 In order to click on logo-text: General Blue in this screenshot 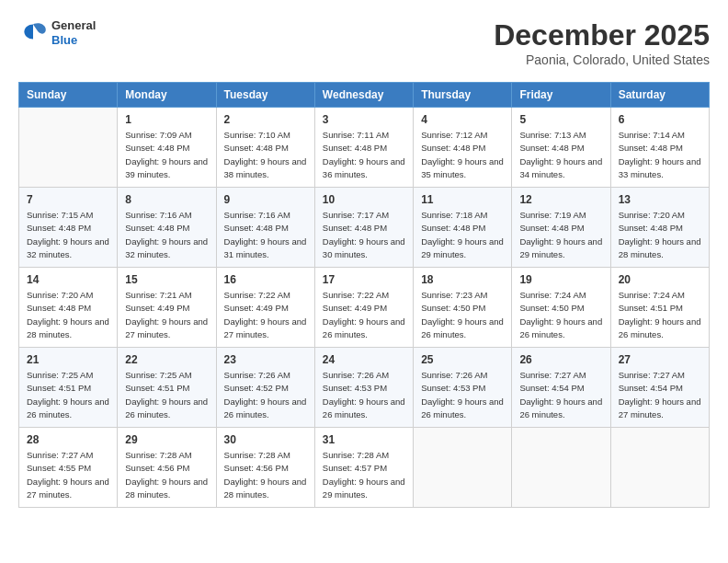, I will do `click(74, 33)`.